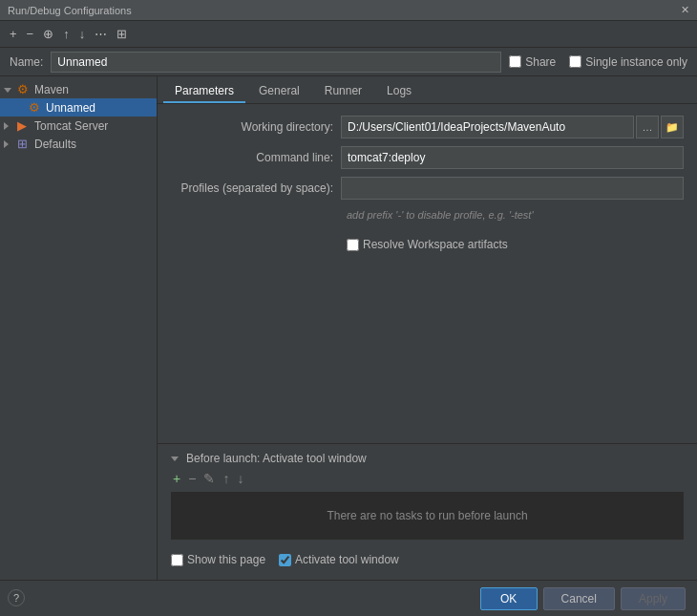 The width and height of the screenshot is (697, 616). Describe the element at coordinates (13, 34) in the screenshot. I see `add-config-button: +` at that location.